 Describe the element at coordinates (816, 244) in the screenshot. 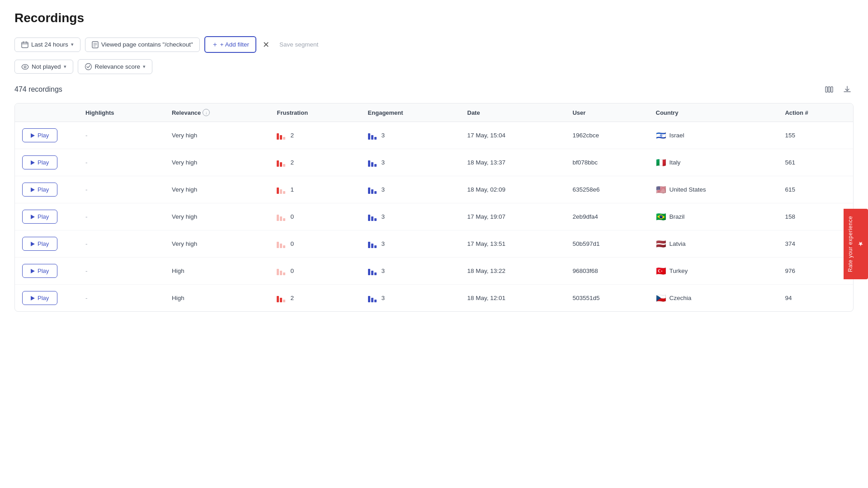

I see `action-cell: 374` at that location.